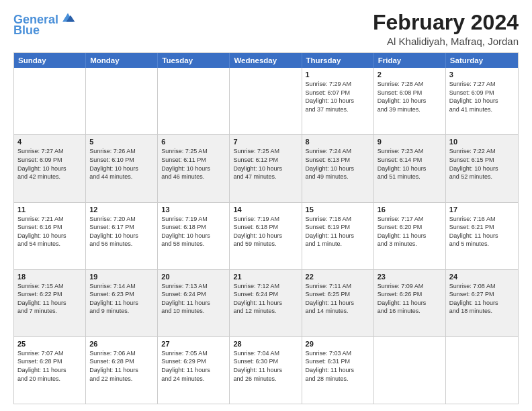 This screenshot has height=411, width=532. Describe the element at coordinates (122, 344) in the screenshot. I see `day-number: 26` at that location.